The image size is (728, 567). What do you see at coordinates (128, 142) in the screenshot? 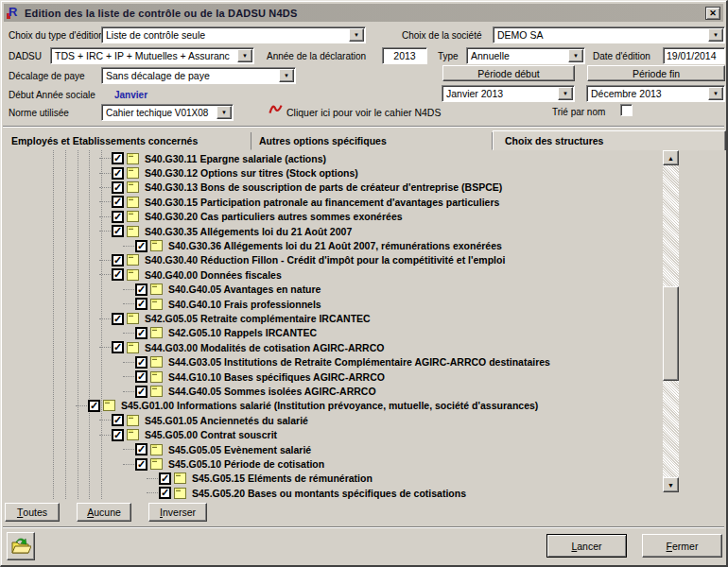
I see `tab-employes: Employés et Etablissements concernés` at bounding box center [128, 142].